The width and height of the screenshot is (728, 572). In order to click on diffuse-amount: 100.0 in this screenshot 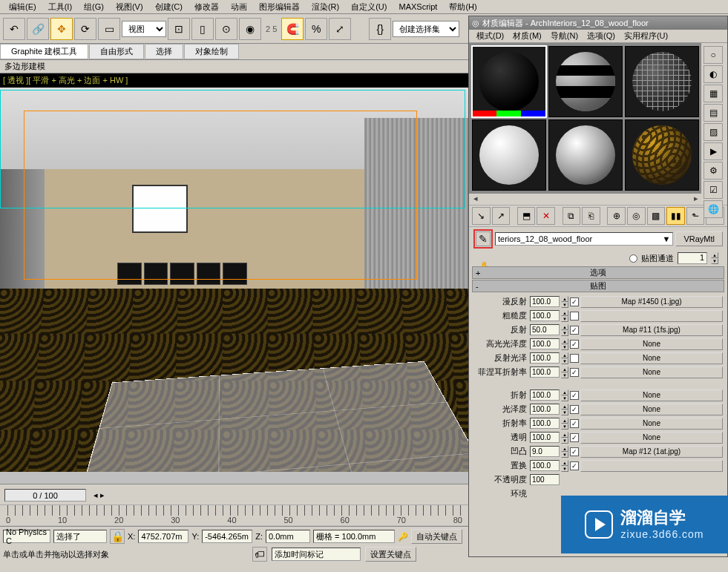, I will do `click(545, 301)`.